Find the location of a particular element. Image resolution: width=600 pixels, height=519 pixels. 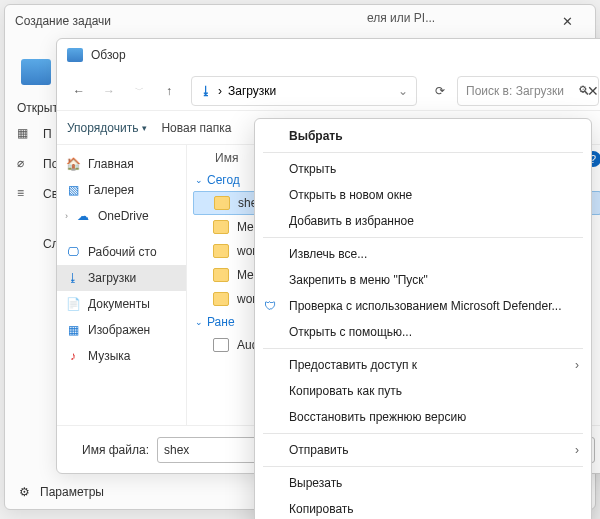

params-label: Параметры is located at coordinates (72, 492).